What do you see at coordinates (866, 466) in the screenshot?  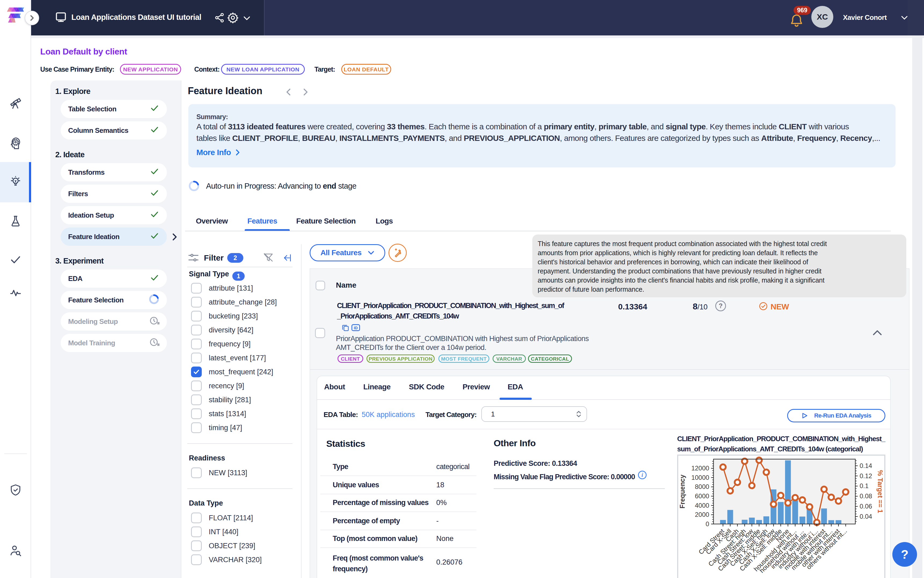 I see `svg-text: 0.14` at bounding box center [866, 466].